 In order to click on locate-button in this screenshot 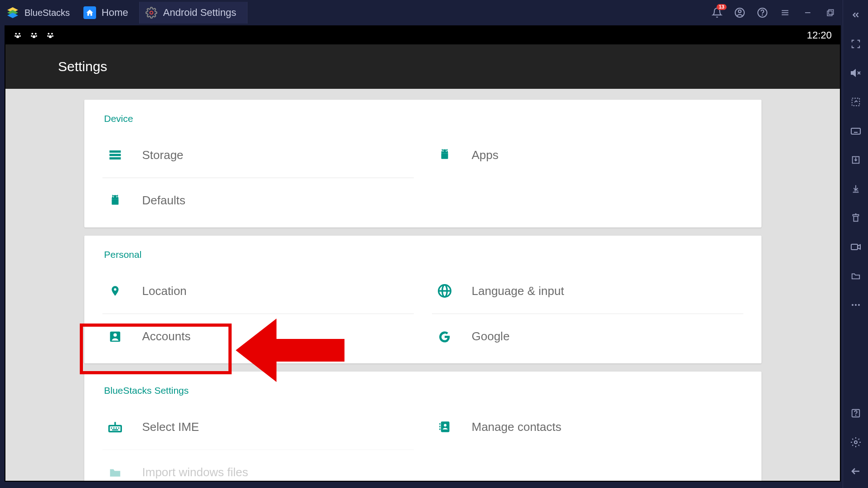, I will do `click(856, 218)`.